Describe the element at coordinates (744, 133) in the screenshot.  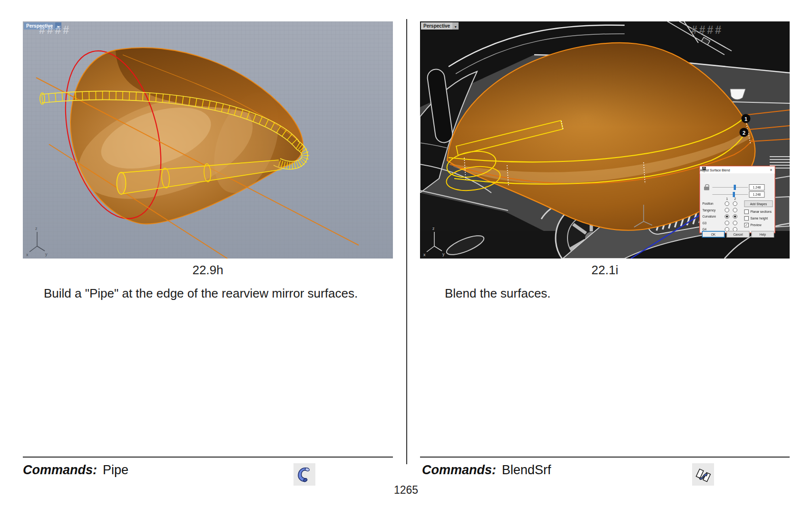
I see `edge-marker-2-label: 2` at that location.